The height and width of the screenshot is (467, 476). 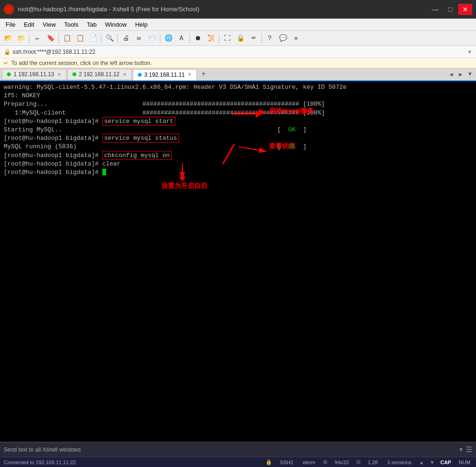 I want to click on send-bar-dropdown: ▼, so click(x=461, y=450).